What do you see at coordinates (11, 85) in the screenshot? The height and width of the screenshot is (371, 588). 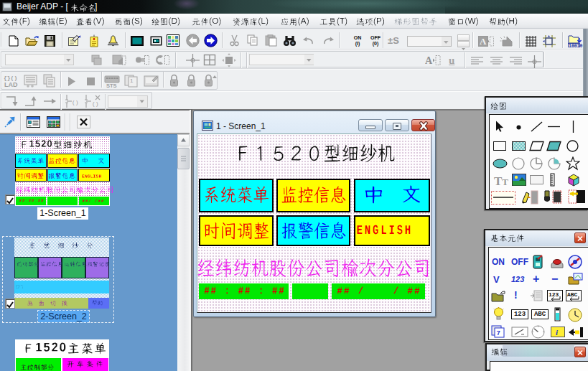 I see `svg-text: LAD` at bounding box center [11, 85].